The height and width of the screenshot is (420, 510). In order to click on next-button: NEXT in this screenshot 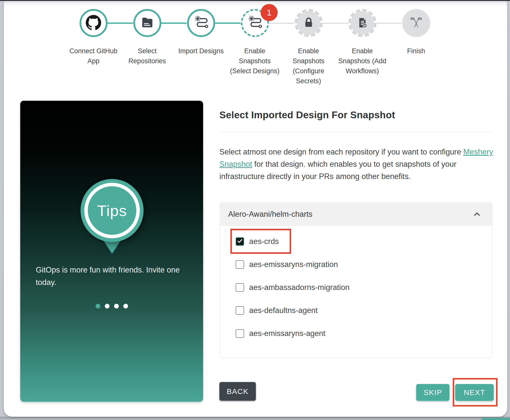, I will do `click(474, 392)`.